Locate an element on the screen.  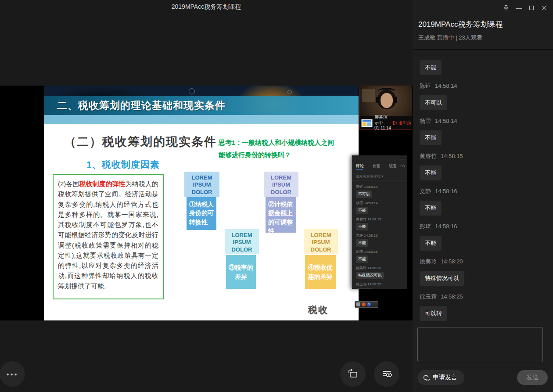
tab-speak: 发言 is located at coordinates (376, 166).